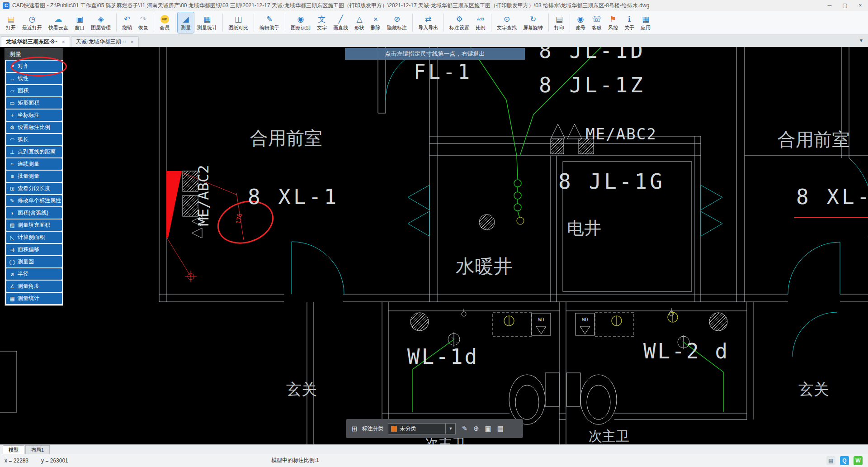 The width and height of the screenshot is (868, 467). Describe the element at coordinates (34, 237) in the screenshot. I see `tool-side-area: ◺计算侧面积` at that location.